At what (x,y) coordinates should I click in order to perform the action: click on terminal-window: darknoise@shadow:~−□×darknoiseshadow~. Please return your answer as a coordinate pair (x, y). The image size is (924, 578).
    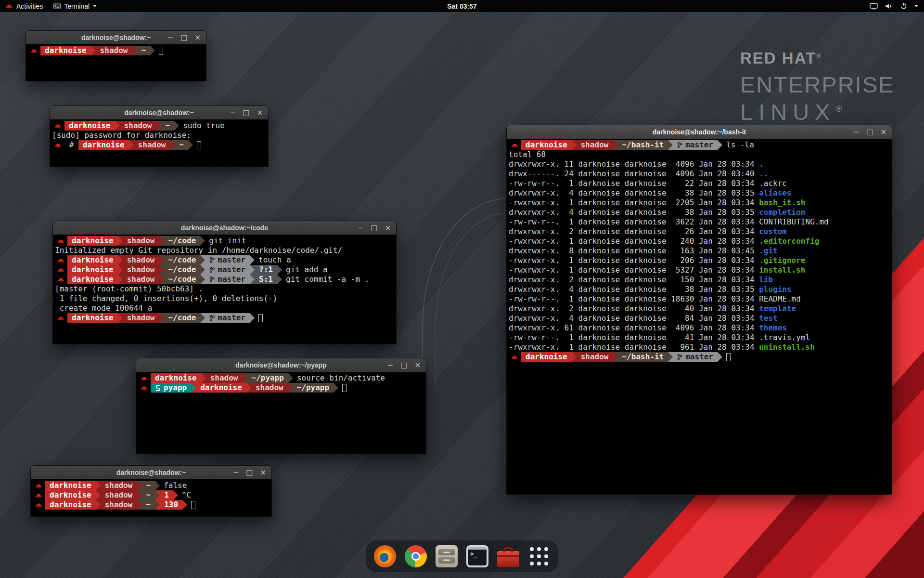
    Looking at the image, I should click on (116, 56).